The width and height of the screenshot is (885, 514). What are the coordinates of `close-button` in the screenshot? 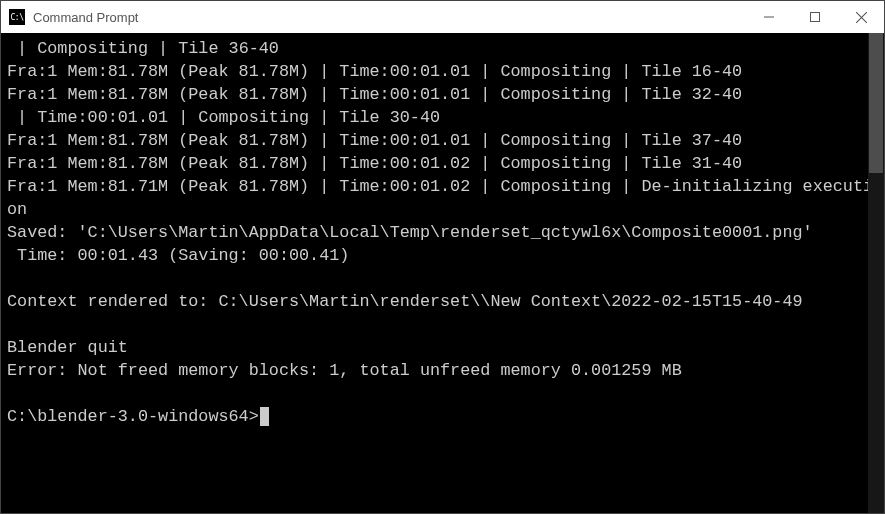 It's located at (861, 17).